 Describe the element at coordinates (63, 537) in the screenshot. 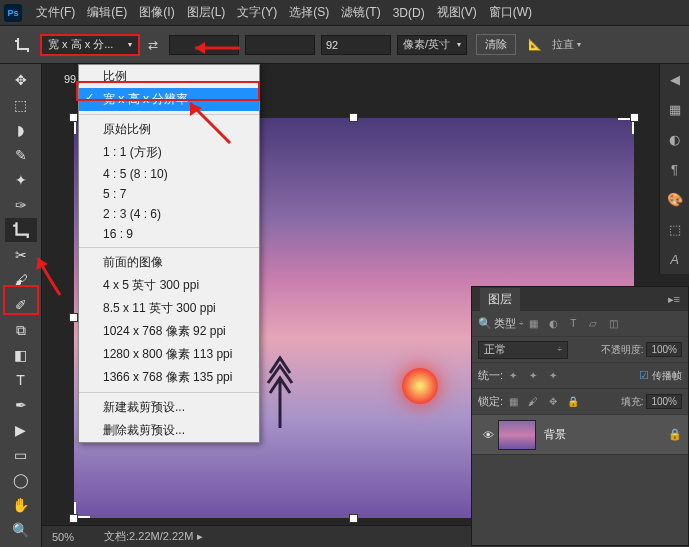

I see `zoom-level: 50%` at that location.